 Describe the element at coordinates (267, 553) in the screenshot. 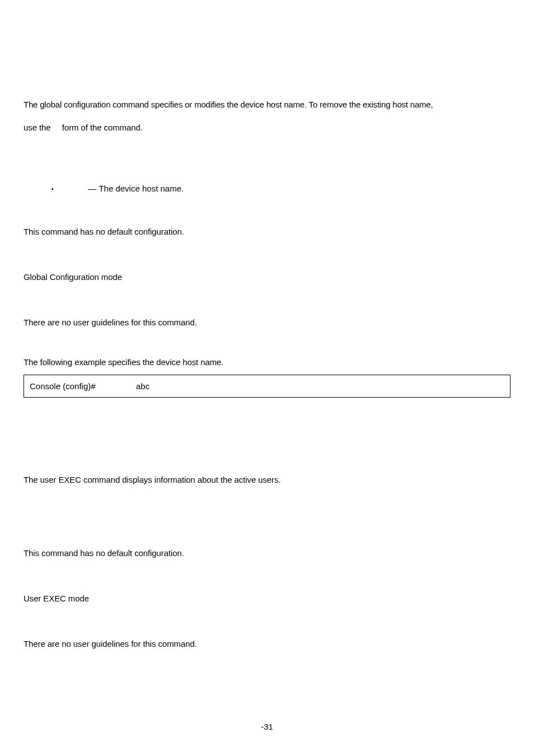

I see `default-config-2: This command has no default configuratio…` at that location.